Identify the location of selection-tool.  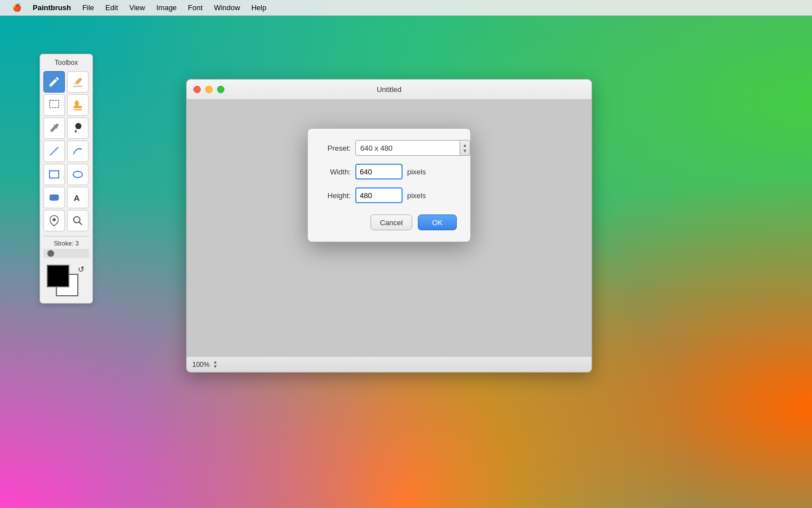
(54, 105).